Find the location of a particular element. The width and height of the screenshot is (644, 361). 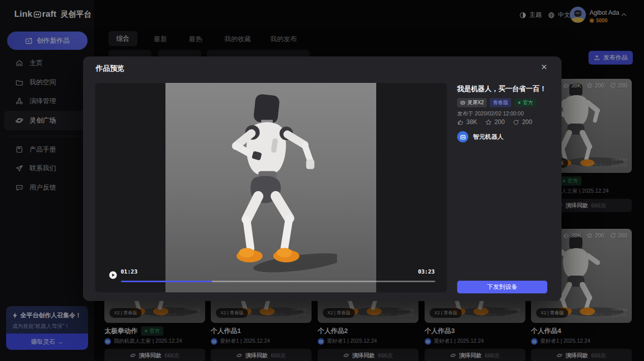

seek-fill is located at coordinates (167, 282).